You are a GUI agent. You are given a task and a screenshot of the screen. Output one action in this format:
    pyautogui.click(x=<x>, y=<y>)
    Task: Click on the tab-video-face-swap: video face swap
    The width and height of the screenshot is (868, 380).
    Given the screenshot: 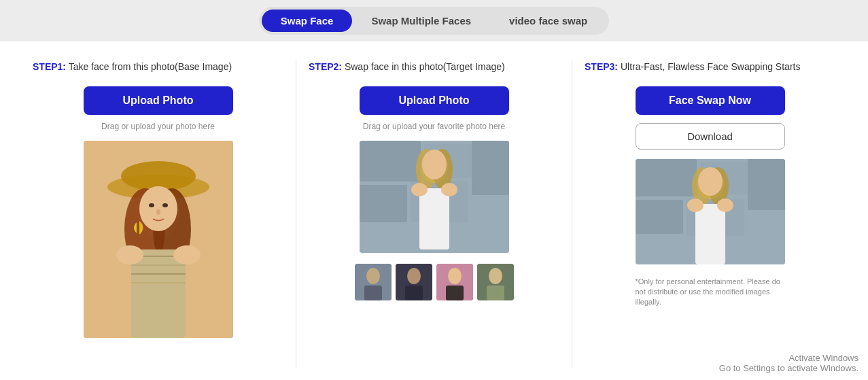 What is the action you would take?
    pyautogui.click(x=548, y=20)
    